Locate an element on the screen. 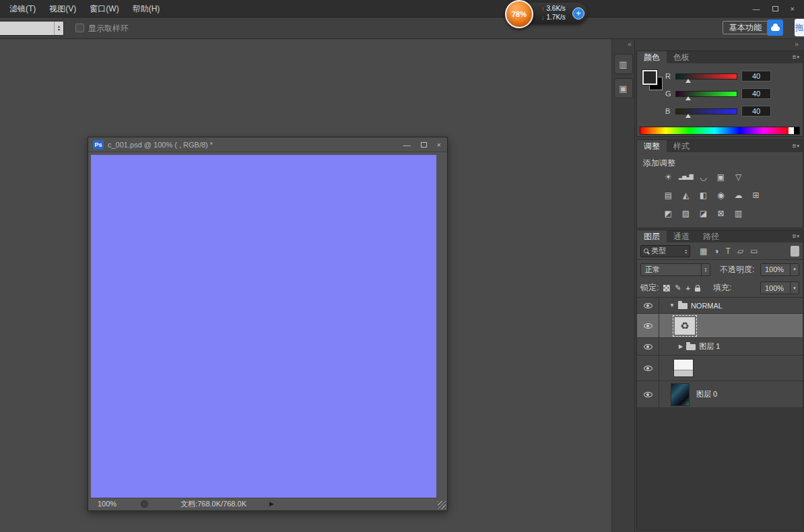 The width and height of the screenshot is (804, 532). close-button: × is located at coordinates (793, 9).